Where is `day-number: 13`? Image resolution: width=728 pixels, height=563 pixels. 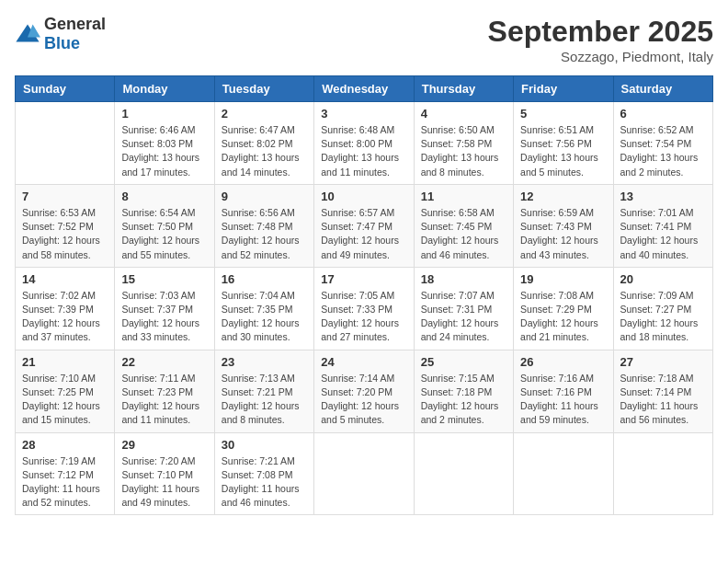
day-number: 13 is located at coordinates (664, 197).